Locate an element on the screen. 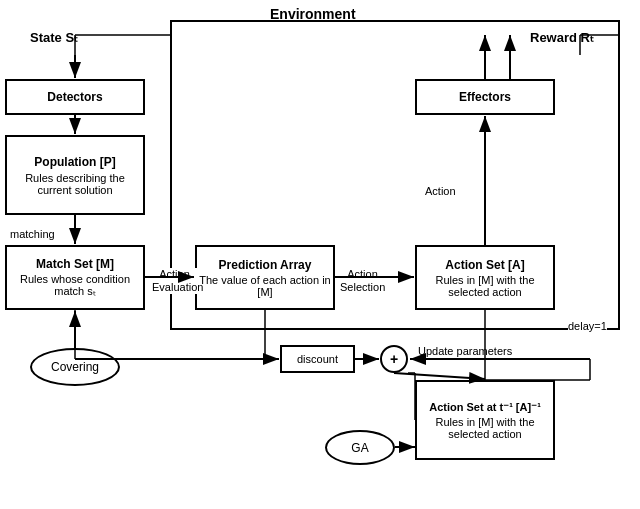 This screenshot has width=640, height=509. action-set-prev-title: Action Set at t⁻¹ [A]⁻¹ is located at coordinates (485, 408).